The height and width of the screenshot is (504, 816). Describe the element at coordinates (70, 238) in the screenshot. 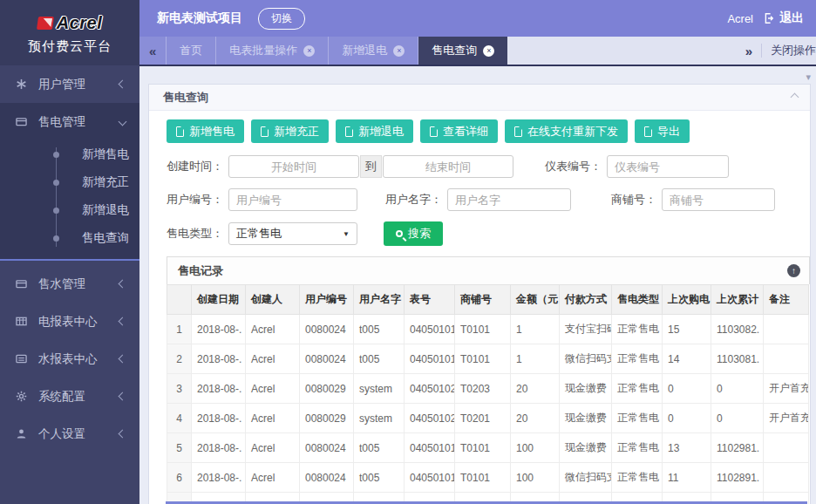

I see `sidebar-subitem-sale-query: 售电查询` at that location.